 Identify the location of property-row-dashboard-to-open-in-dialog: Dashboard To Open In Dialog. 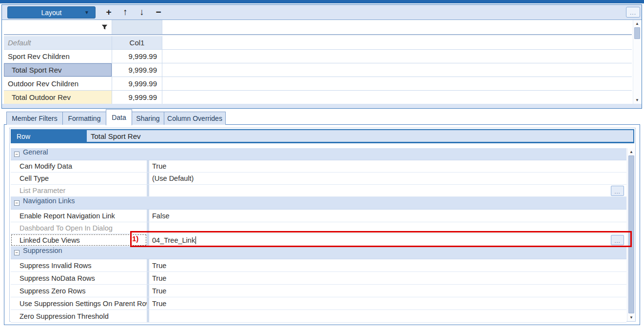
(319, 228).